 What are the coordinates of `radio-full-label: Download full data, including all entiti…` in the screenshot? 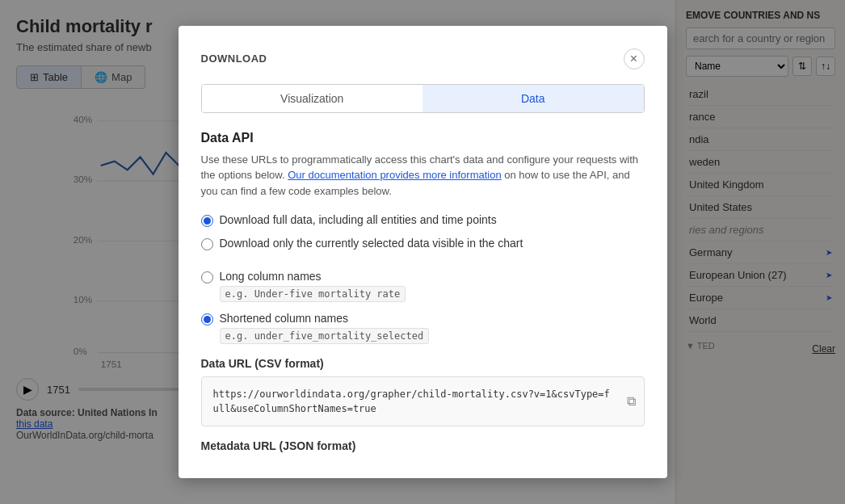 It's located at (359, 220).